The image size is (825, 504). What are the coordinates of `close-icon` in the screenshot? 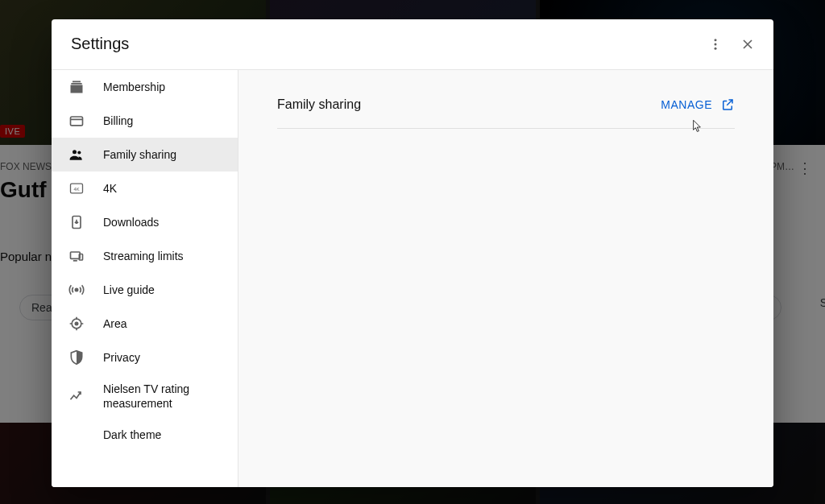 It's located at (748, 44).